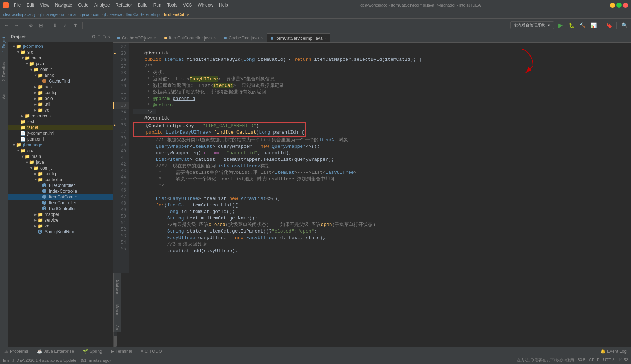 This screenshot has width=631, height=364. What do you see at coordinates (96, 14) in the screenshot?
I see `breadcrumb-item: com` at bounding box center [96, 14].